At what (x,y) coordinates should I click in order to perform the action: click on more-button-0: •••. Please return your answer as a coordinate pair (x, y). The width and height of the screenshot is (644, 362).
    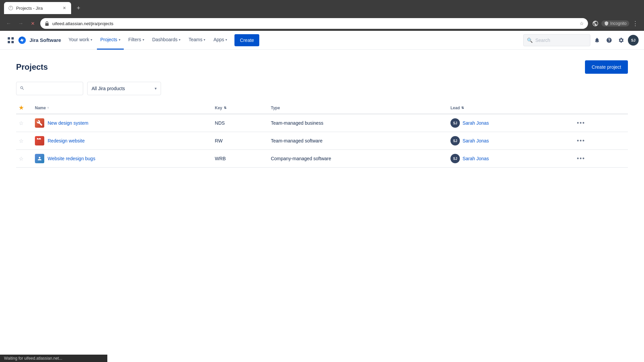
    Looking at the image, I should click on (581, 123).